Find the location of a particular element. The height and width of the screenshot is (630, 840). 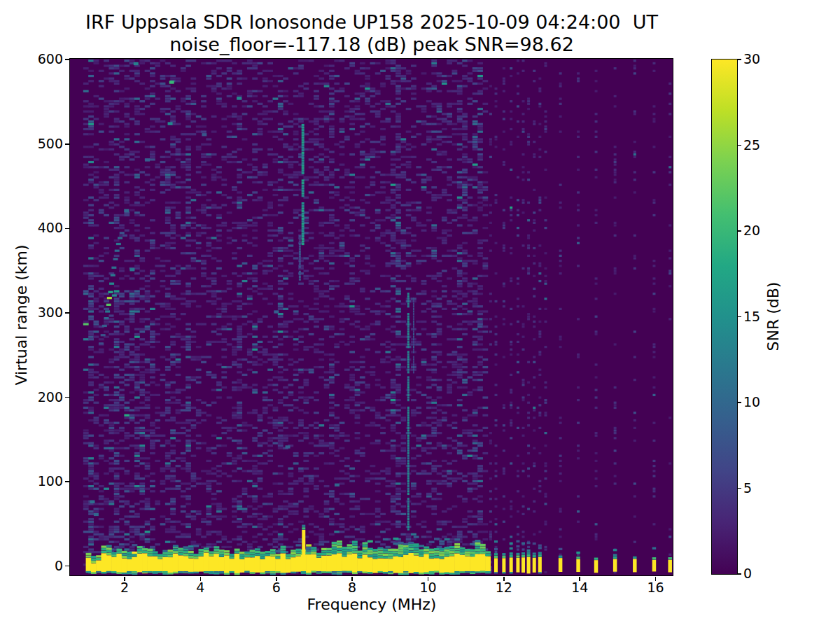

y-tick-label: 100 is located at coordinates (41, 481).